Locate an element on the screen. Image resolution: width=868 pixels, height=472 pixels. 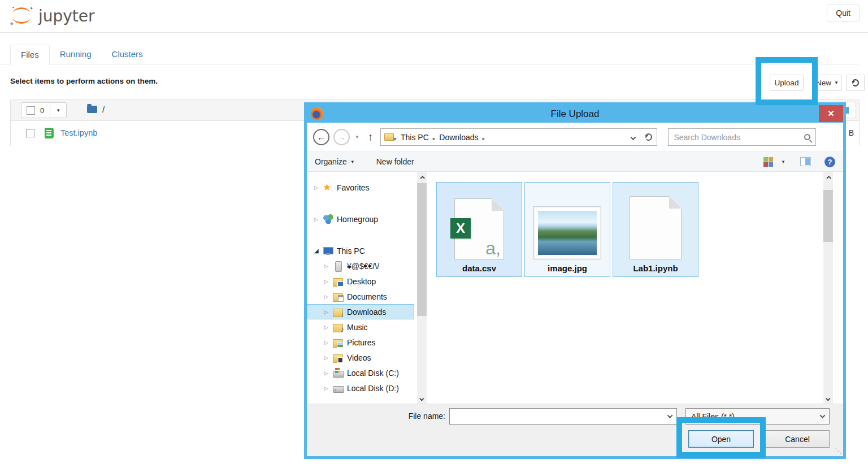
breadcrumb-item-this-pc: This PC is located at coordinates (415, 137).